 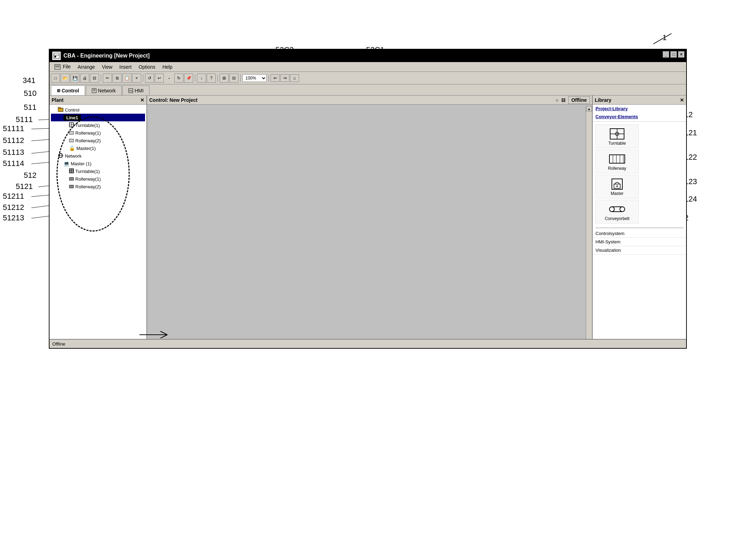 I want to click on paste-button: 📋, so click(x=127, y=78).